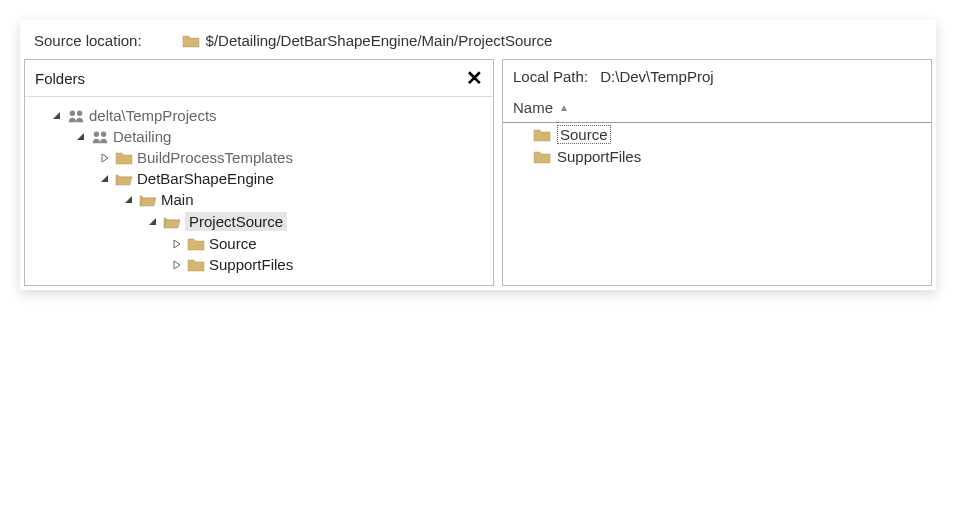 The height and width of the screenshot is (526, 956). Describe the element at coordinates (178, 200) in the screenshot. I see `tree-label-main: Main` at that location.